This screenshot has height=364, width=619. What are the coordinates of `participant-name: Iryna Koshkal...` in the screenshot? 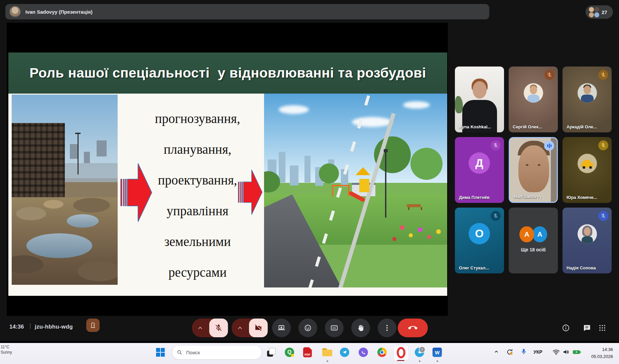 It's located at (475, 127).